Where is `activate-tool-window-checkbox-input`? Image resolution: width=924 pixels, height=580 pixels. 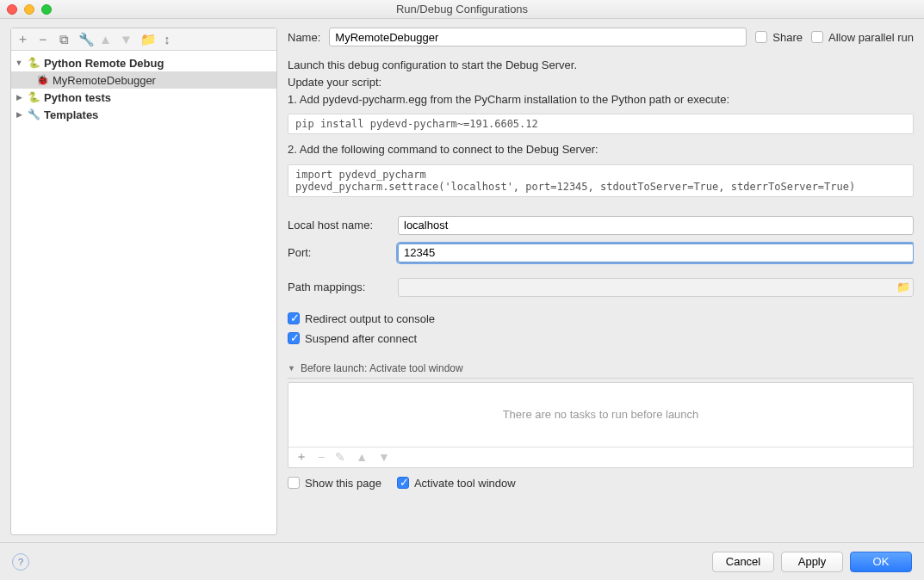 activate-tool-window-checkbox-input is located at coordinates (403, 483).